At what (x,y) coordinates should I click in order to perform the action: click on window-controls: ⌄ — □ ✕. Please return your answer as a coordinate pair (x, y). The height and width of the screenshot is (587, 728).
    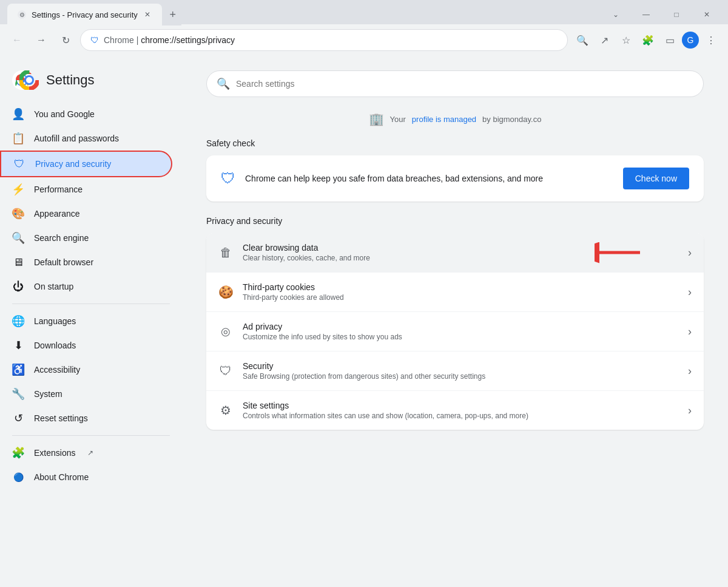
    Looking at the image, I should click on (661, 15).